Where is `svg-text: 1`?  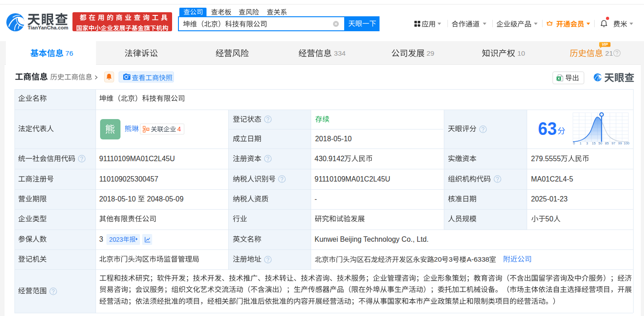
svg-text: 1 is located at coordinates (580, 144).